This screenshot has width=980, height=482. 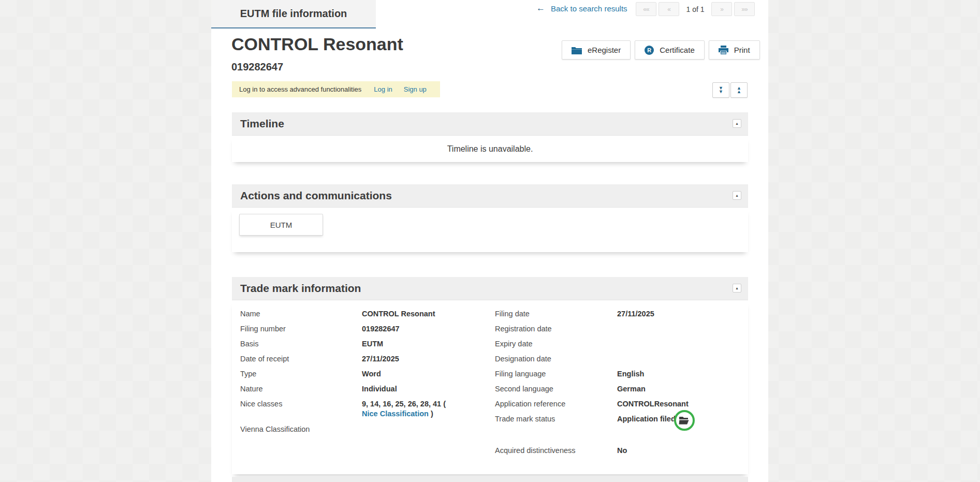 I want to click on print-label: Print, so click(x=742, y=50).